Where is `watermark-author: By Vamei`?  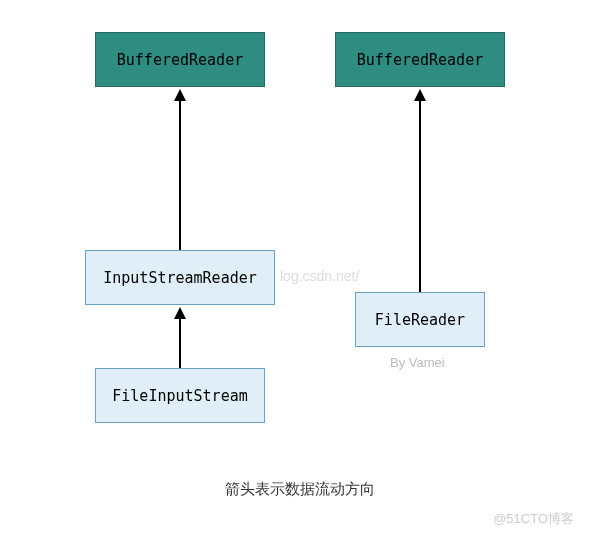
watermark-author: By Vamei is located at coordinates (418, 362).